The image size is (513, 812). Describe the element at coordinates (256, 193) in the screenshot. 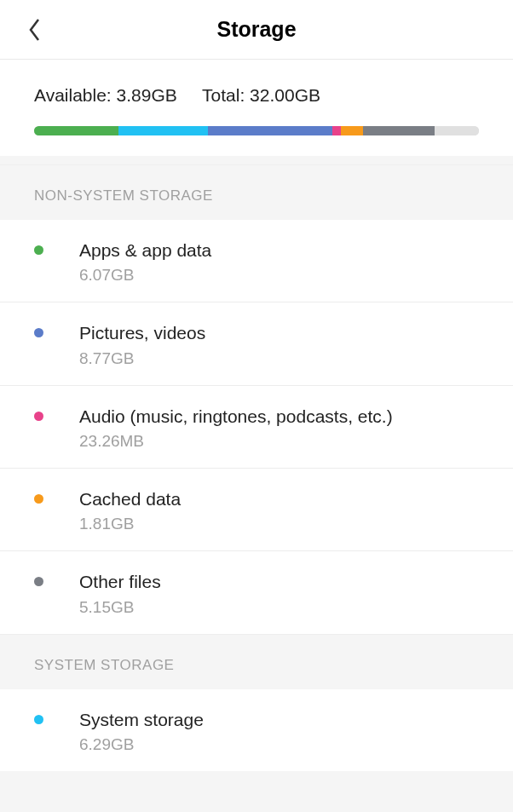

I see `section-header: NON-SYSTEM STORAGE` at that location.